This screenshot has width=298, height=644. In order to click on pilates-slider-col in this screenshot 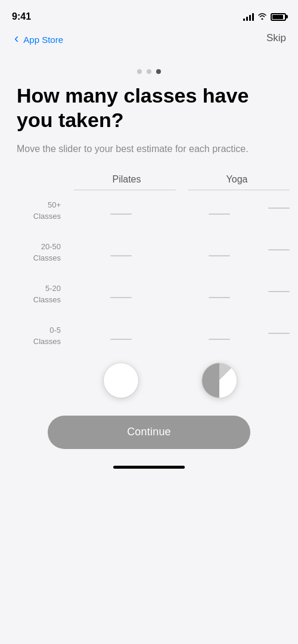, I will do `click(120, 380)`.